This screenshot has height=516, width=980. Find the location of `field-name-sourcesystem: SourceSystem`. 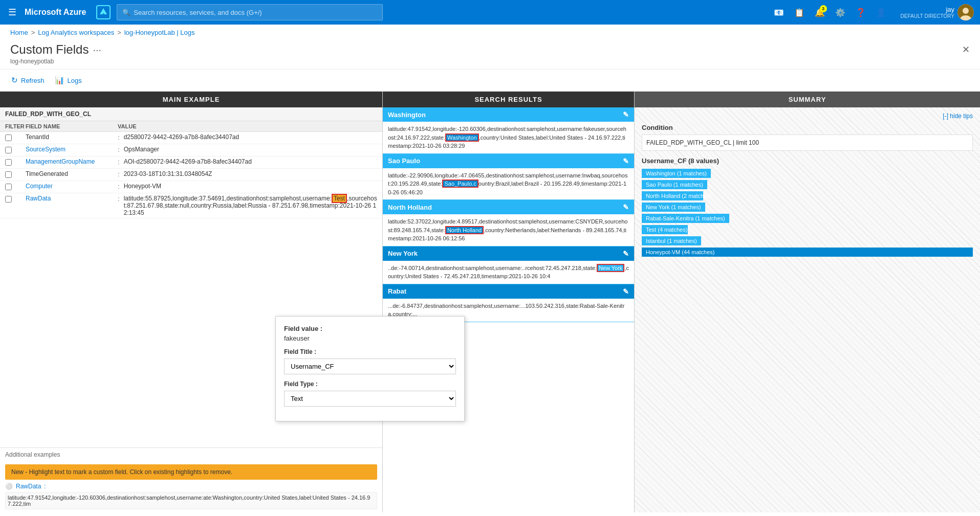

field-name-sourcesystem: SourceSystem is located at coordinates (72, 149).